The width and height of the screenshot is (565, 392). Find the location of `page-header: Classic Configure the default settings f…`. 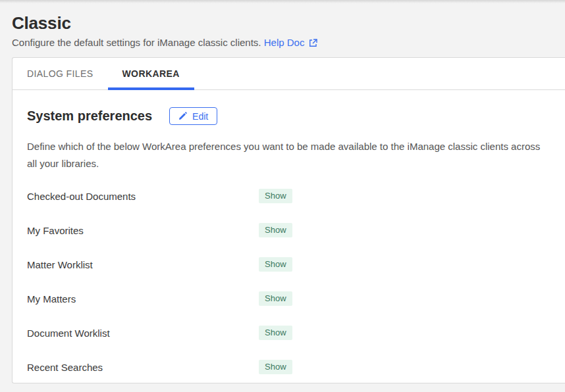

page-header: Classic Configure the default settings f… is located at coordinates (282, 25).